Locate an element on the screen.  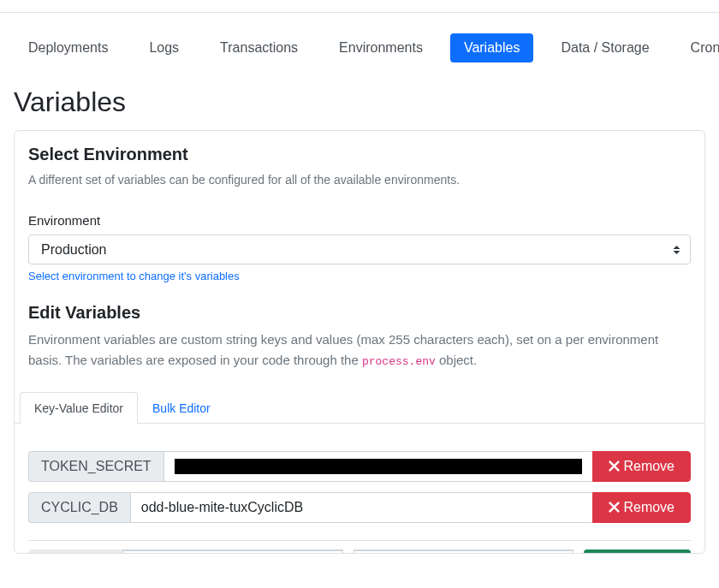
tab-data-storage: Data / Storage is located at coordinates (604, 48).